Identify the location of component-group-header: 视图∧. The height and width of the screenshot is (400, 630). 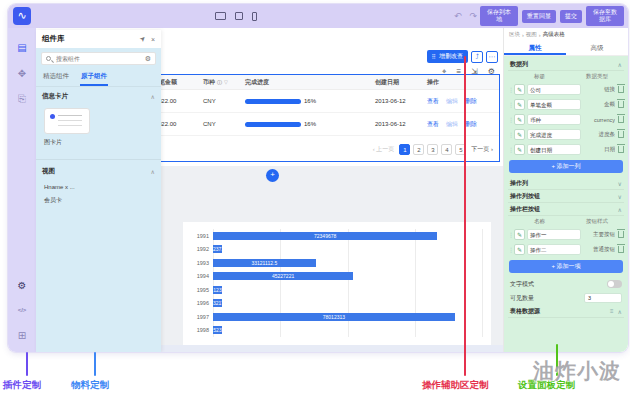
(98, 170).